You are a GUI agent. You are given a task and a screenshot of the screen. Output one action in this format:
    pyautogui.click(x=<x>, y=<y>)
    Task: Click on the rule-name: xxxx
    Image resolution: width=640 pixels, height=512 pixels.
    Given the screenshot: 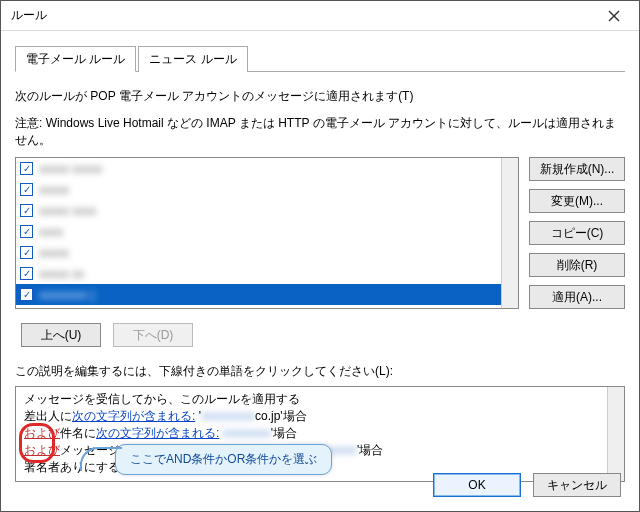 What is the action you would take?
    pyautogui.click(x=51, y=232)
    